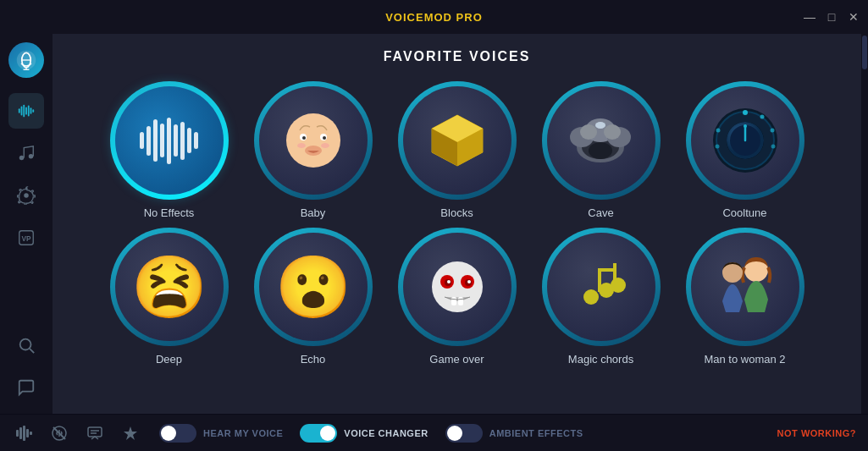 The image size is (868, 451). What do you see at coordinates (243, 433) in the screenshot?
I see `hear-my-voice-label: HEAR MY VOICE` at bounding box center [243, 433].